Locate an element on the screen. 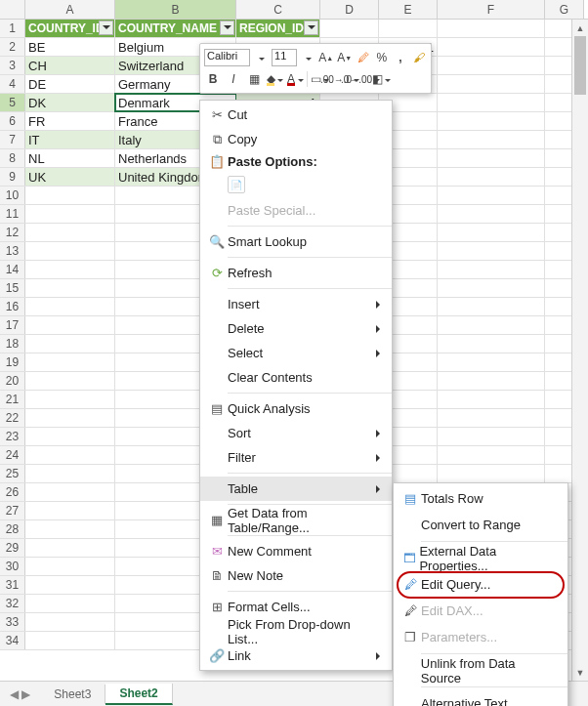 Image resolution: width=588 pixels, height=706 pixels. menu-copy: ⧉Copy is located at coordinates (296, 139).